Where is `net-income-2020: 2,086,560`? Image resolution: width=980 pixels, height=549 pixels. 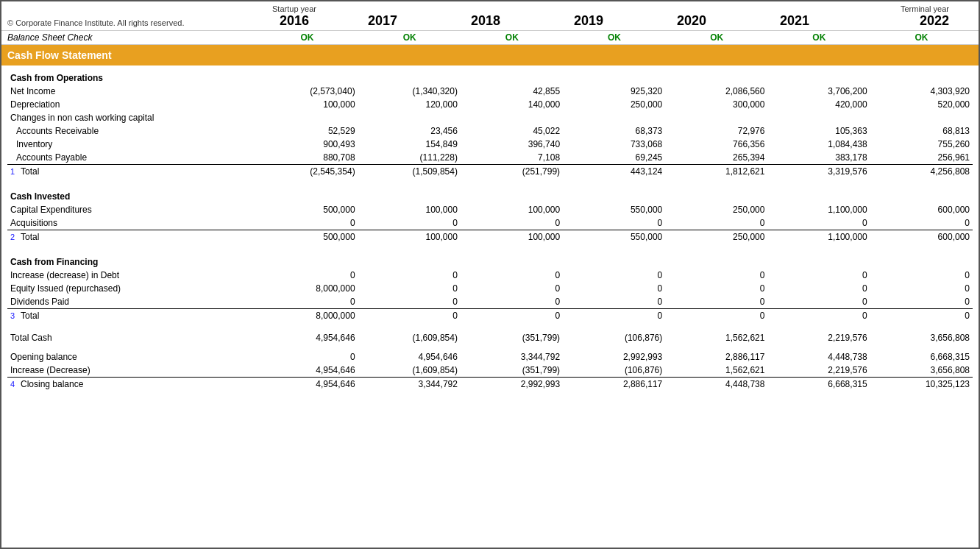
net-income-2020: 2,086,560 is located at coordinates (717, 91).